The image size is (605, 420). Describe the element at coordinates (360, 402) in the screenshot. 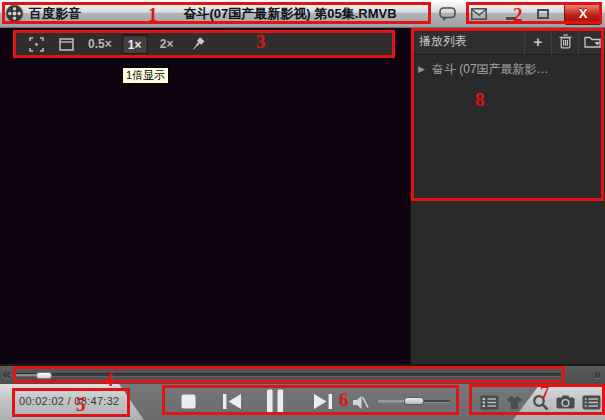

I see `mute-speaker-icon` at that location.